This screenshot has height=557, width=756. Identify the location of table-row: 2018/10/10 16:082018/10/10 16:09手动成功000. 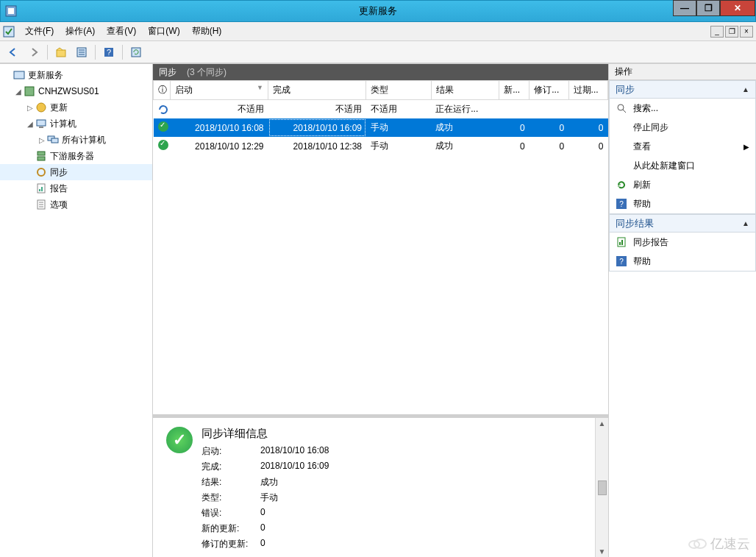
(381, 128).